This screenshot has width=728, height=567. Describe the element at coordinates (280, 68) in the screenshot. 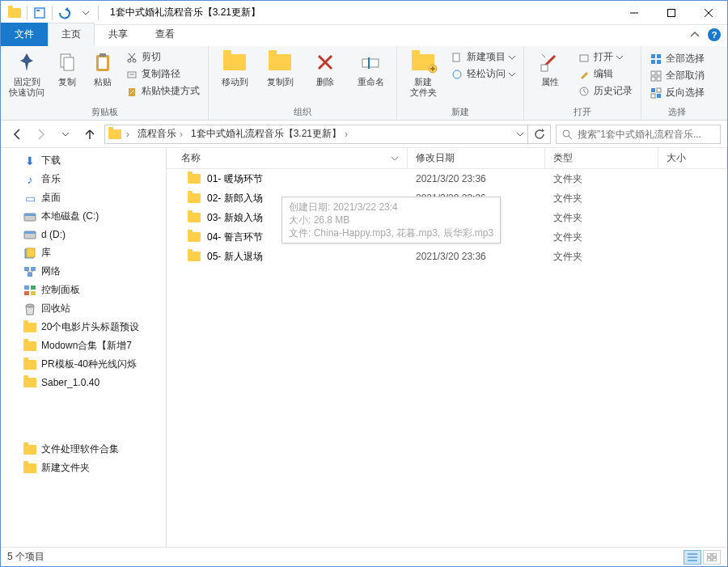

I see `copy-to-button: 复制到` at that location.